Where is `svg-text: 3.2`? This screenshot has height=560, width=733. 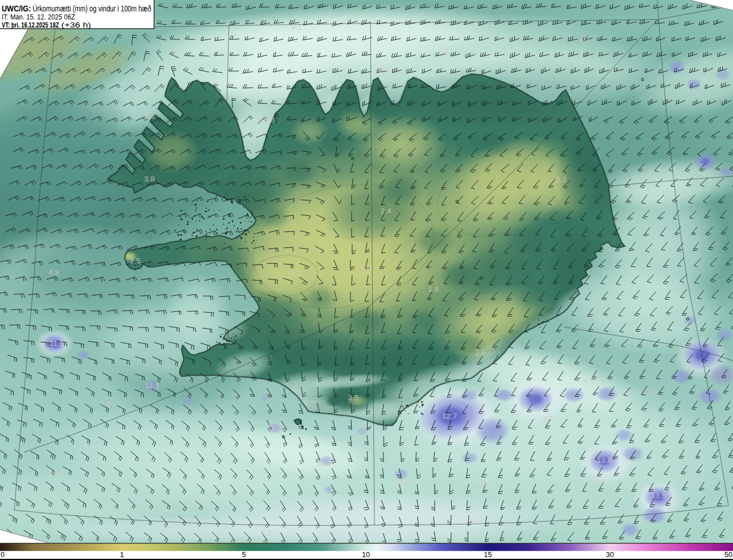 svg-text: 3.2 is located at coordinates (561, 180).